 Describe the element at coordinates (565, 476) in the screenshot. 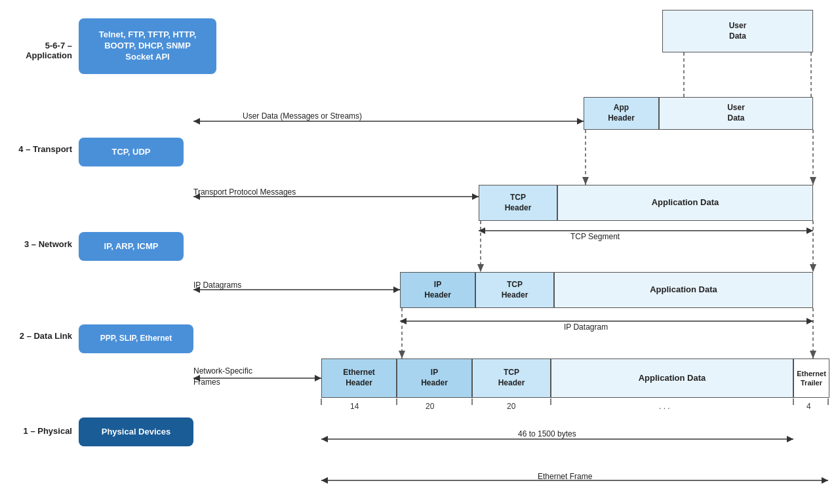

I see `ethernet-frame-label: Ethernet Frame` at that location.